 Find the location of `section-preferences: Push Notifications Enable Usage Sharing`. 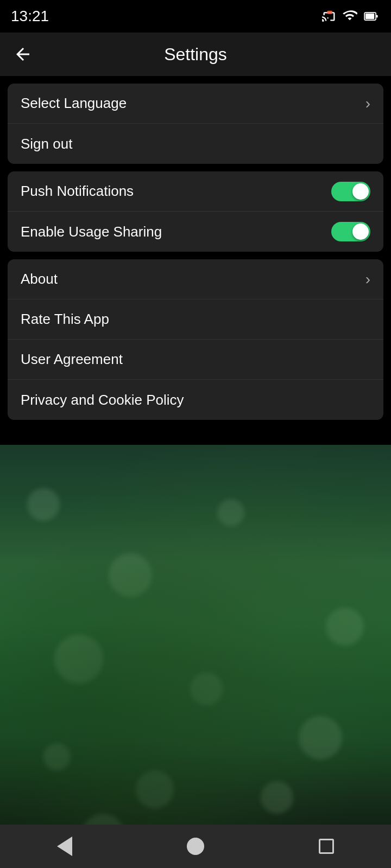

section-preferences: Push Notifications Enable Usage Sharing is located at coordinates (195, 212).